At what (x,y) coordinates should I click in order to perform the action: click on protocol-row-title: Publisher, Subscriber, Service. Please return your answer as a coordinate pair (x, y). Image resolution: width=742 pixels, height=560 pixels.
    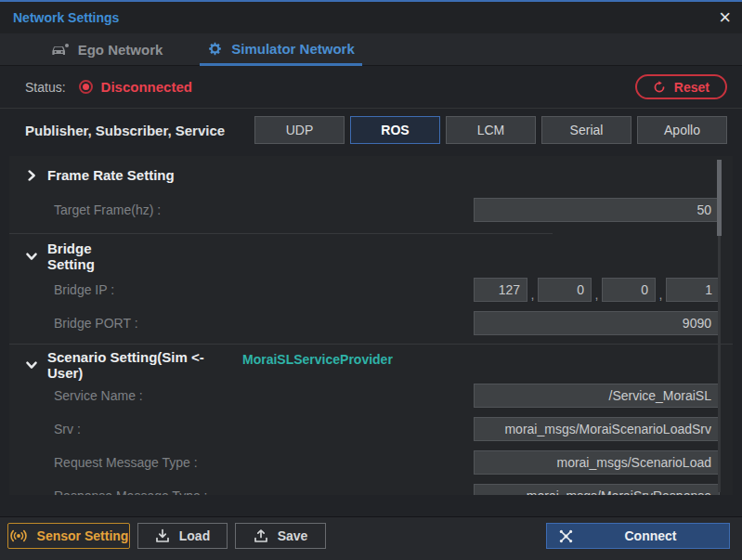
    Looking at the image, I should click on (124, 130).